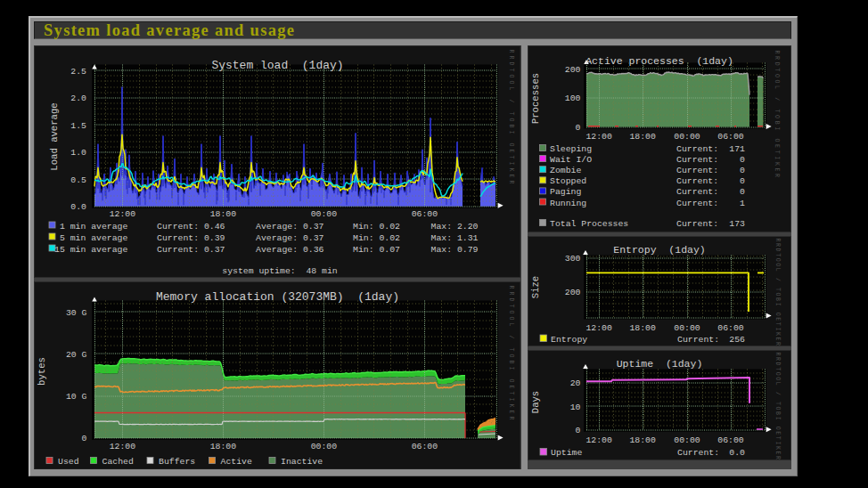 The image size is (868, 488). Describe the element at coordinates (737, 224) in the screenshot. I see `svg-text: 173` at that location.